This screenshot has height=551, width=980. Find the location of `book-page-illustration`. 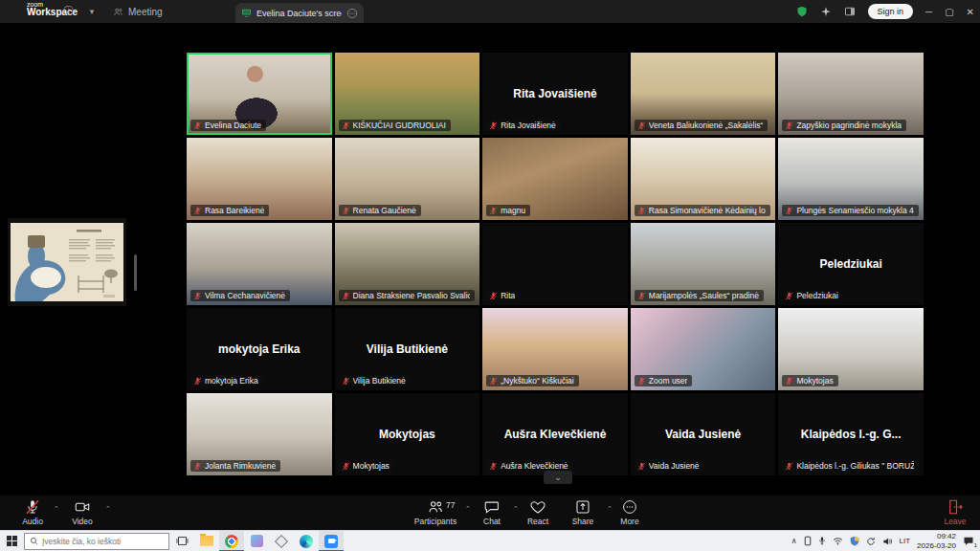

book-page-illustration is located at coordinates (67, 262).